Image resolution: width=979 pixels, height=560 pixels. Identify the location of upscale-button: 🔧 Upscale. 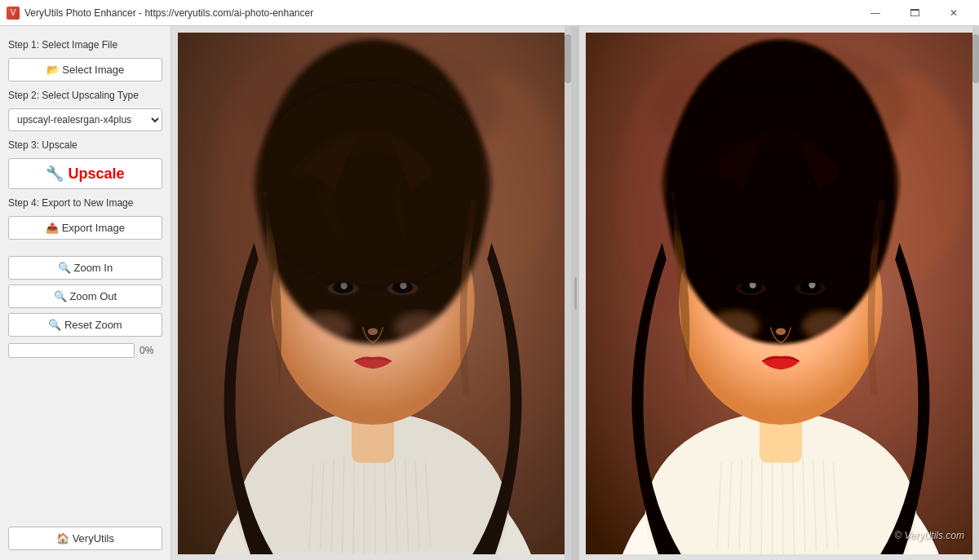
(85, 174).